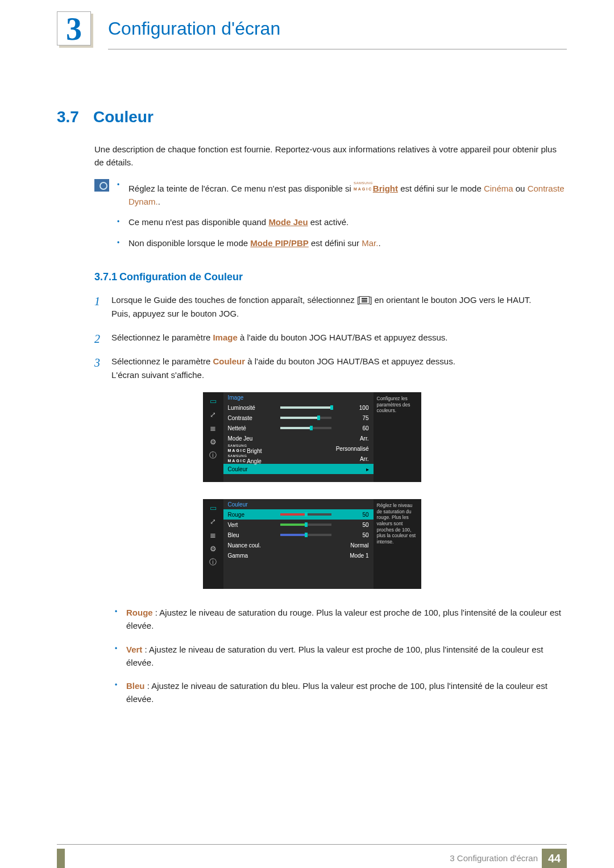 The image size is (614, 868). What do you see at coordinates (331, 656) in the screenshot?
I see `desc-item: Vert : Ajustez le niveau de saturation d…` at bounding box center [331, 656].